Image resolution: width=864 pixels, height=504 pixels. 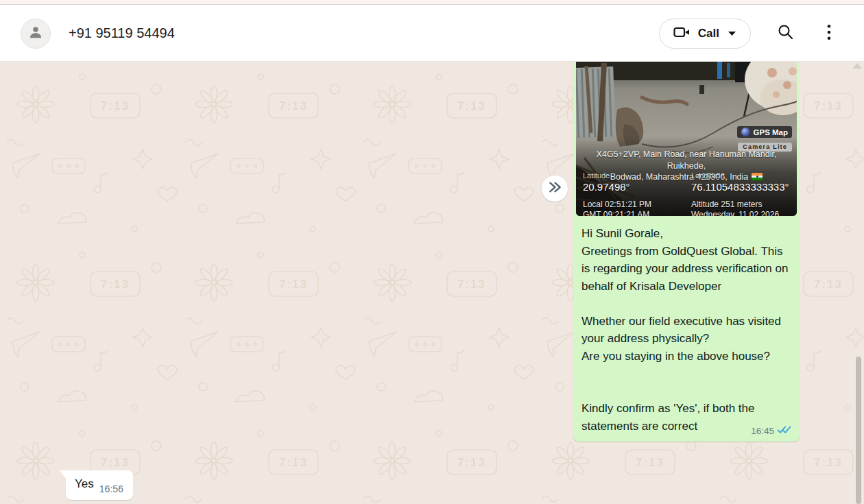 I want to click on attached-photo: GPS Map Camera Lite X4G5+2VP, Main Road,…, so click(x=686, y=139).